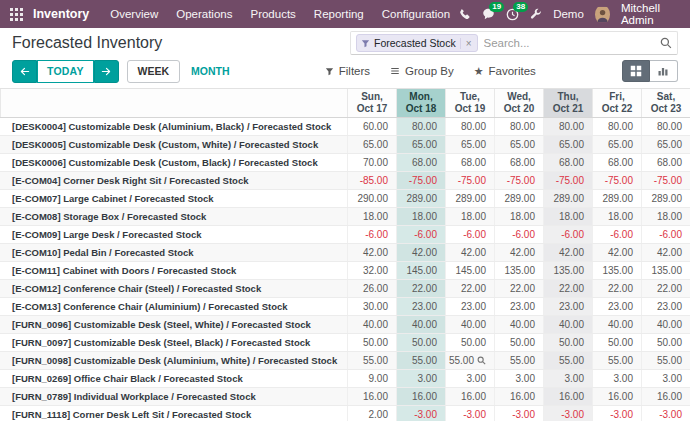  What do you see at coordinates (61, 14) in the screenshot?
I see `app-name: Inventory` at bounding box center [61, 14].